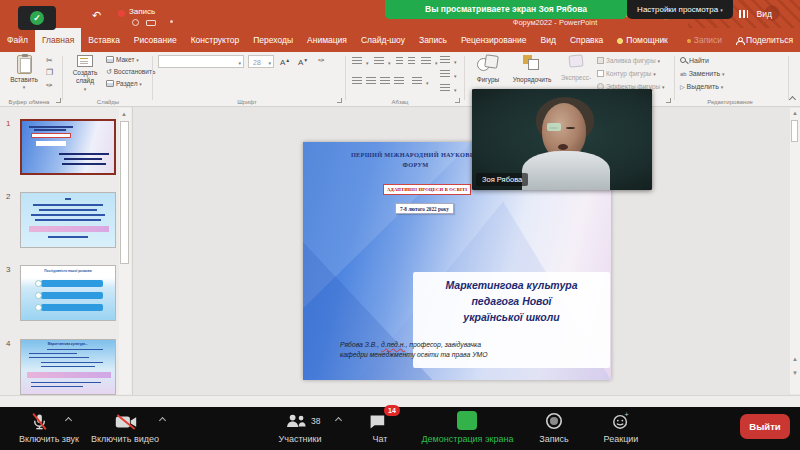 This screenshot has height=450, width=800. What do you see at coordinates (40, 422) in the screenshot?
I see `mic-muted-icon` at bounding box center [40, 422].